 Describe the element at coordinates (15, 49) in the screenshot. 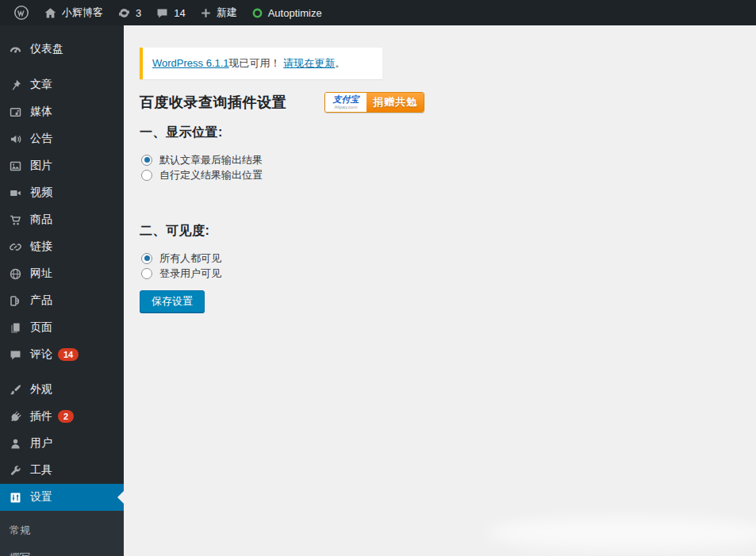

I see `dashboard-gauge-icon` at that location.